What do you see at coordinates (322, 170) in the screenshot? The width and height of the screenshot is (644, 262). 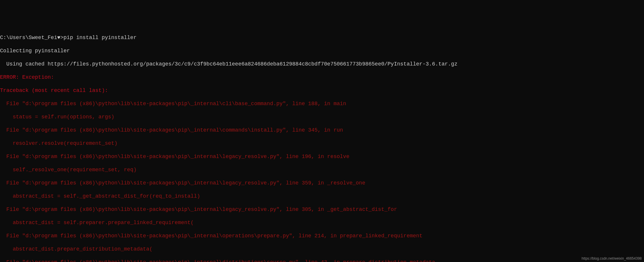 I see `traceback-line: self._resolve_one(requirement_set, req)` at bounding box center [322, 170].